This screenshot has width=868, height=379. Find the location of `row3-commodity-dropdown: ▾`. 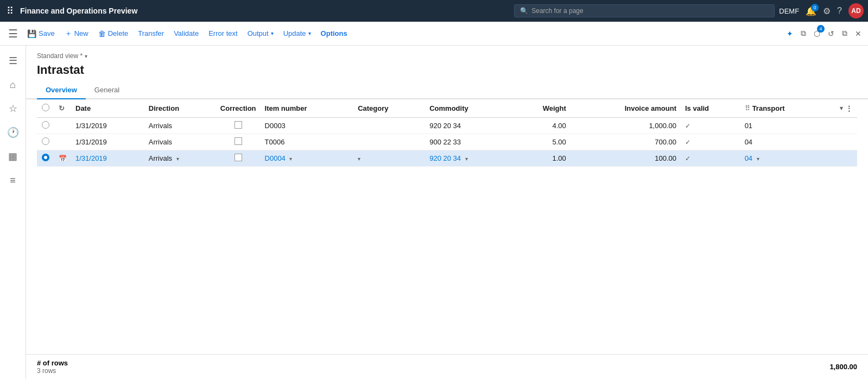

row3-commodity-dropdown: ▾ is located at coordinates (467, 159).